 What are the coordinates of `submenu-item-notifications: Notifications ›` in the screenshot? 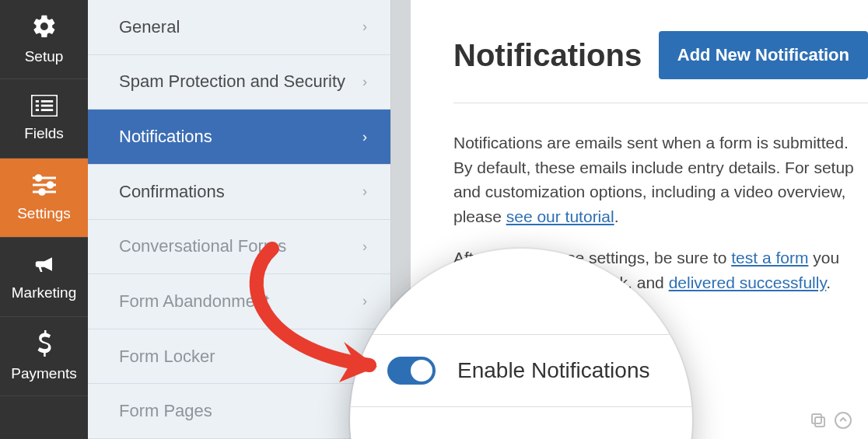 It's located at (240, 137).